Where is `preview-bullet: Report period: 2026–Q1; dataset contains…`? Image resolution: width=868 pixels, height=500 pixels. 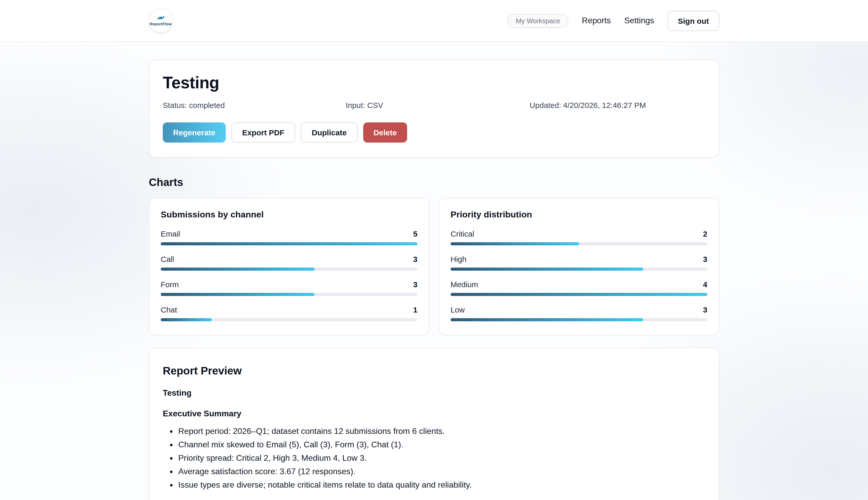
preview-bullet: Report period: 2026–Q1; dataset contains… is located at coordinates (442, 431).